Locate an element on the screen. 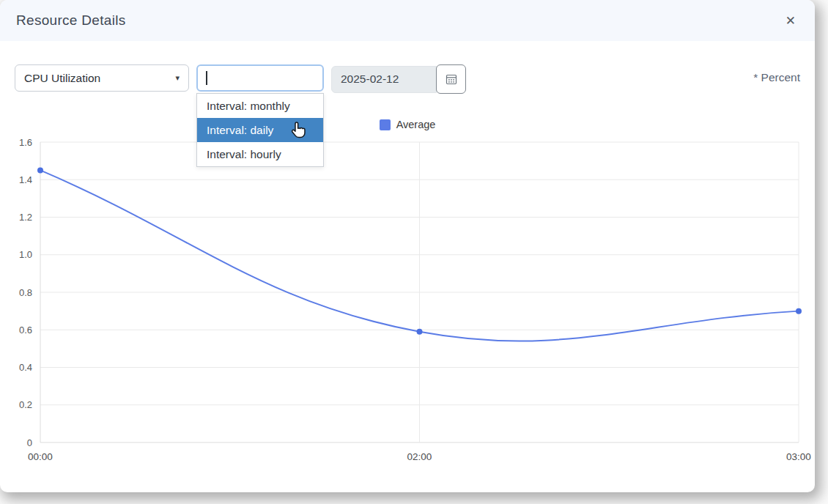  interval-combobox-input is located at coordinates (260, 78).